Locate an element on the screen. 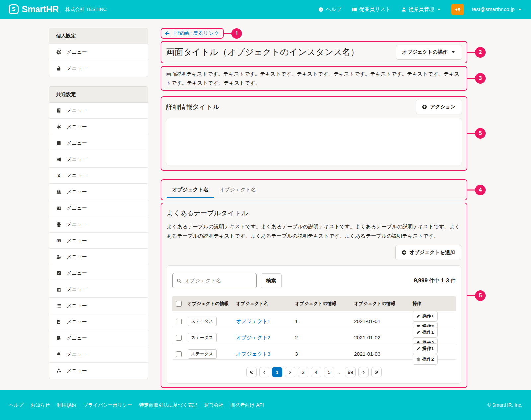 This screenshot has width=531, height=420. column-header: オブジェクト名 is located at coordinates (266, 304).